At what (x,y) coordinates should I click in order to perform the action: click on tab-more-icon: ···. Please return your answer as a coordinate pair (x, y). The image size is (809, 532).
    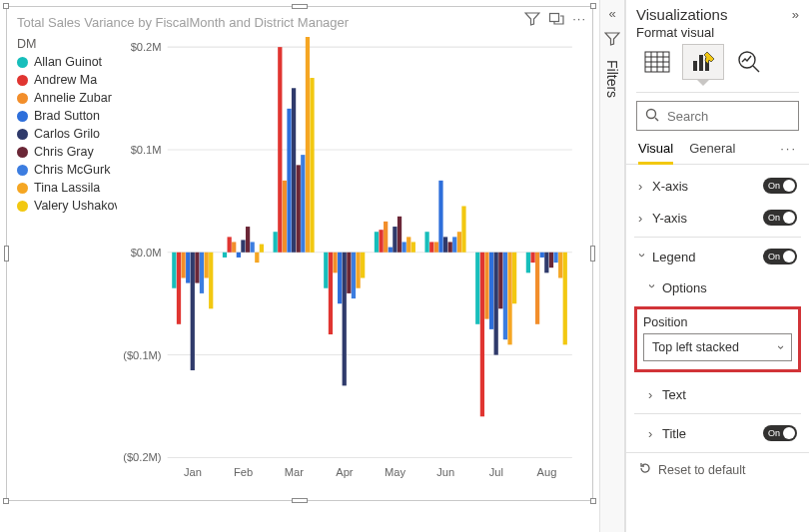
    Looking at the image, I should click on (789, 152).